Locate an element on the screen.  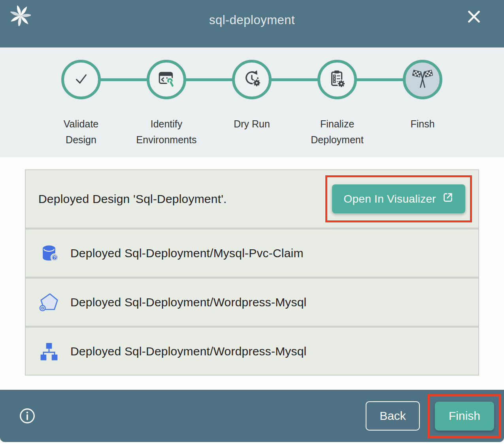
modal-footer: Back Finish is located at coordinates (252, 416).